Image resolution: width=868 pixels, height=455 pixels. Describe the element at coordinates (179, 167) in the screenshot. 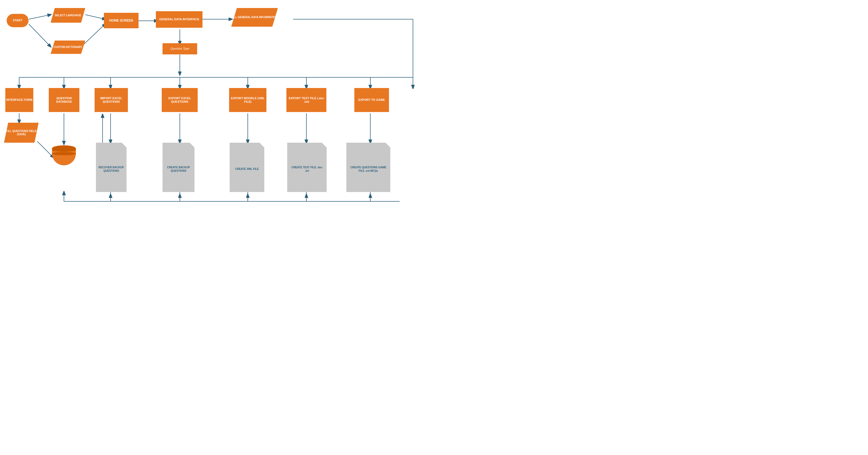

I see `create-backup-doc: CREATE BACKUP QUESTIONS` at that location.